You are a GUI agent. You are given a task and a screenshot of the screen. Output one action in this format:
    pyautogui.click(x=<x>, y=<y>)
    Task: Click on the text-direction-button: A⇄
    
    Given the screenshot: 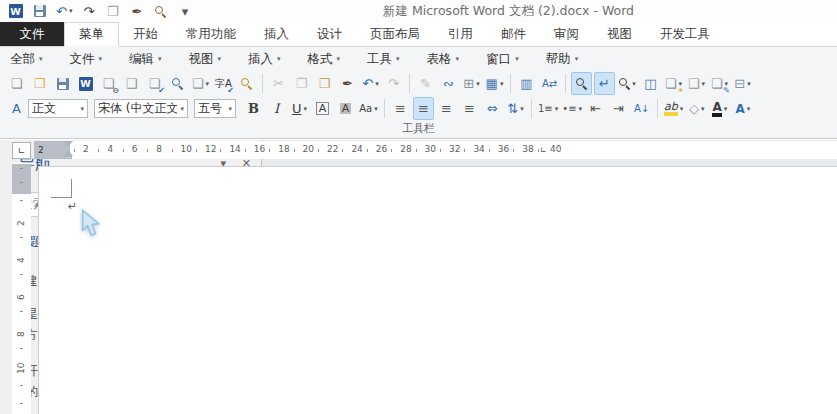 What is the action you would take?
    pyautogui.click(x=550, y=84)
    